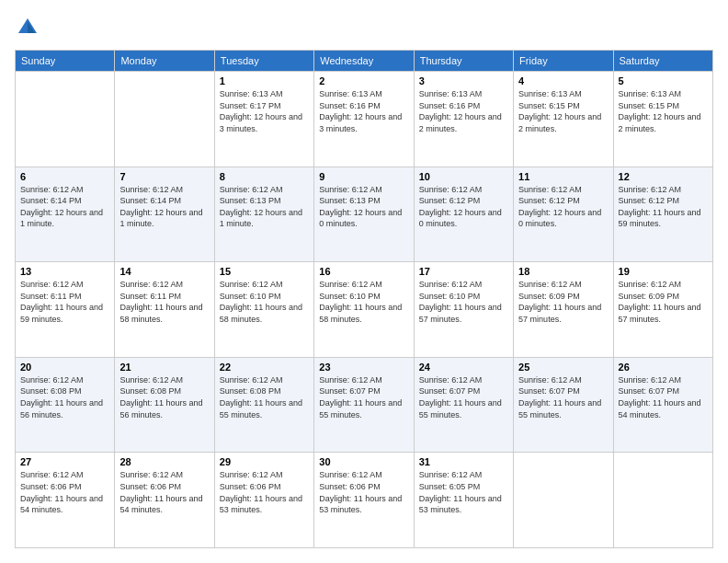 The width and height of the screenshot is (728, 563). Describe the element at coordinates (664, 177) in the screenshot. I see `day-number: 12` at that location.